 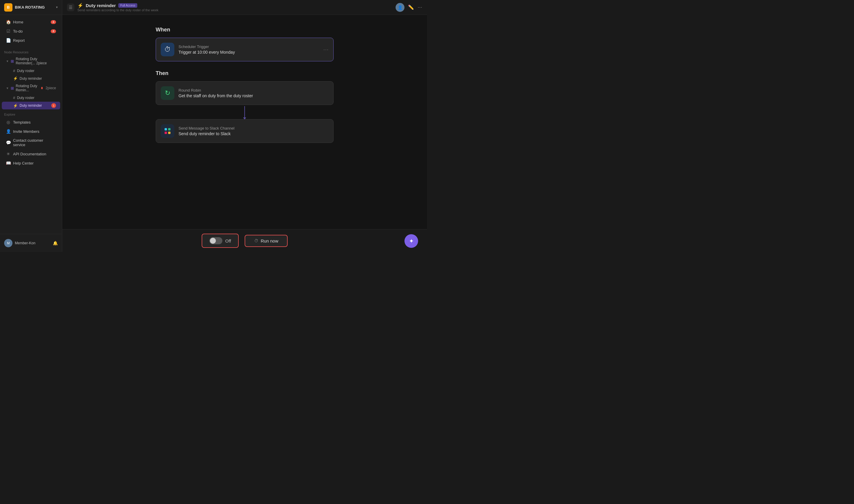 I want to click on sidebar-bottom: M Member-Kon 🔔, so click(x=31, y=243).